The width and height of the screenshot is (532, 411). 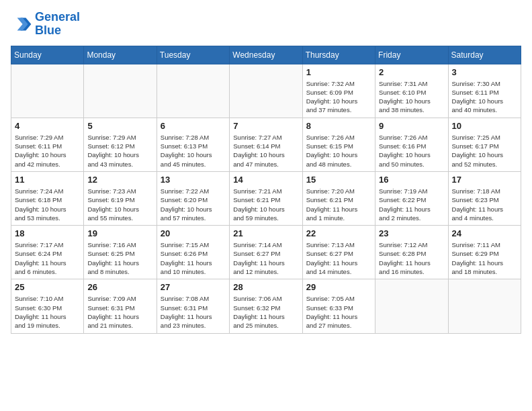 What do you see at coordinates (412, 91) in the screenshot?
I see `calendar-cell: 2Sunrise: 7:31 AM Sunset: 6:10 PM Daylig…` at bounding box center [412, 91].